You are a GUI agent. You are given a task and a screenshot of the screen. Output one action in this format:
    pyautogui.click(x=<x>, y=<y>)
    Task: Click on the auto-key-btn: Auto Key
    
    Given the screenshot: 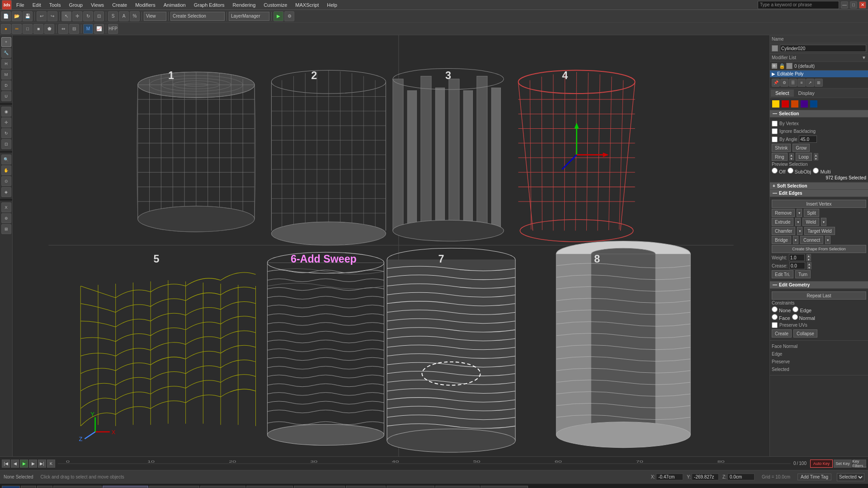 What is the action you would take?
    pyautogui.click(x=821, y=464)
    